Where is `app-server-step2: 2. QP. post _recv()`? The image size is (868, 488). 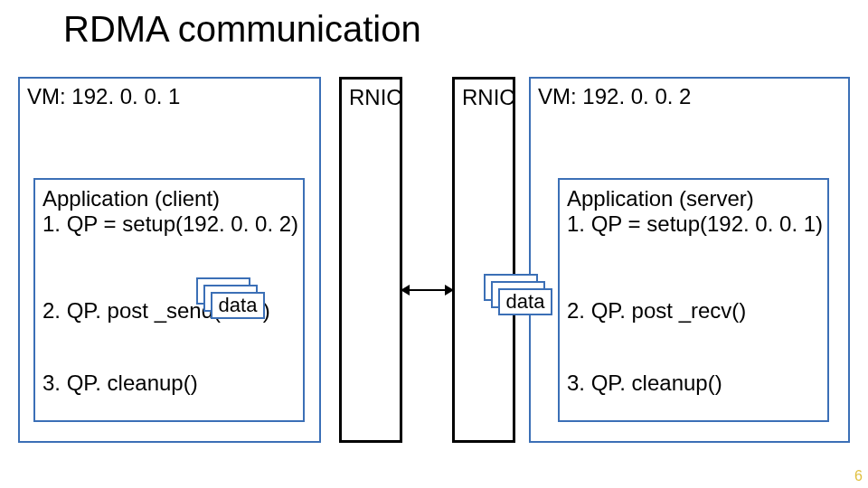
app-server-step2: 2. QP. post _recv() is located at coordinates (656, 311).